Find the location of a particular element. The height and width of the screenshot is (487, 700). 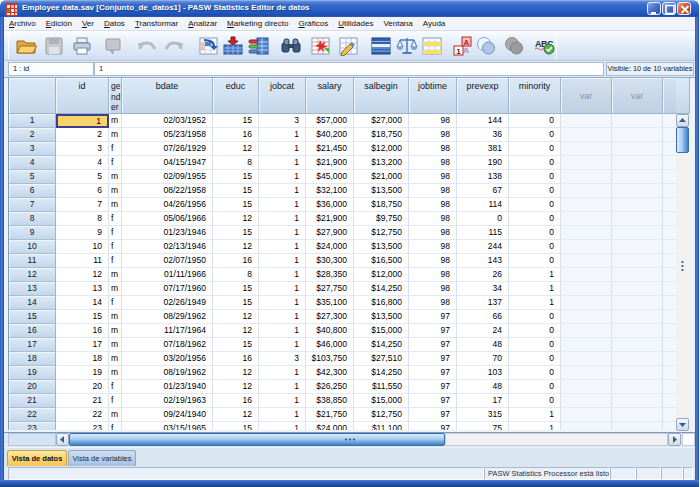

row-header-9: 9 is located at coordinates (32, 233).